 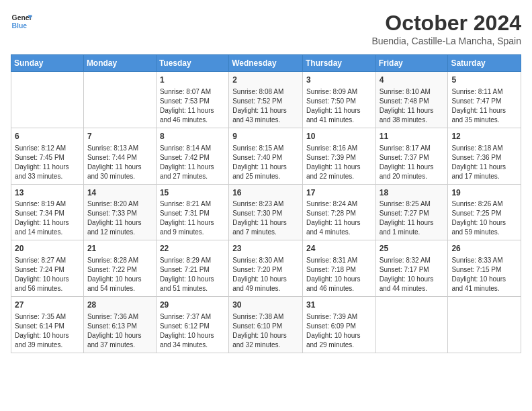 I want to click on day-header-tuesday: Tuesday, so click(x=192, y=63).